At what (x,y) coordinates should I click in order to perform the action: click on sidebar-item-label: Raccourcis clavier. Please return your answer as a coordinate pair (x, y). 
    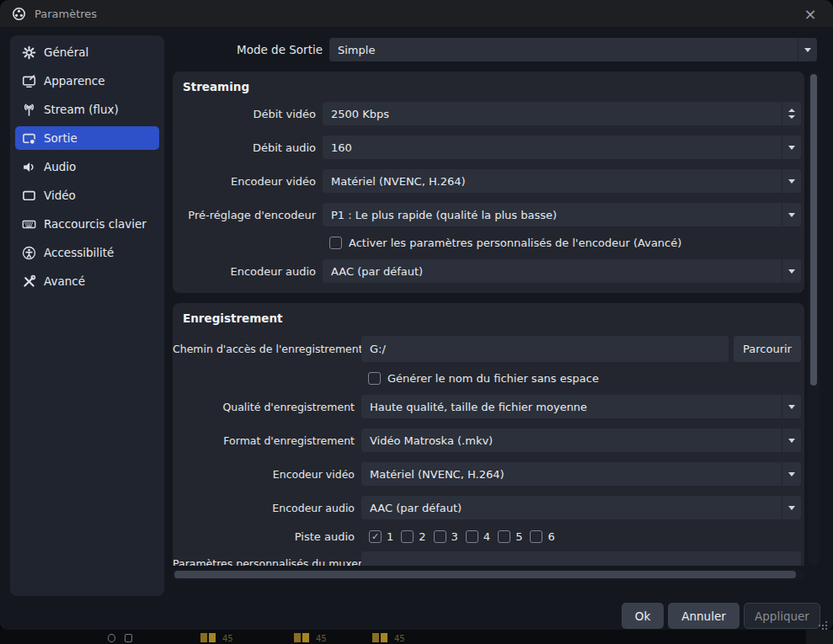
    Looking at the image, I should click on (95, 224).